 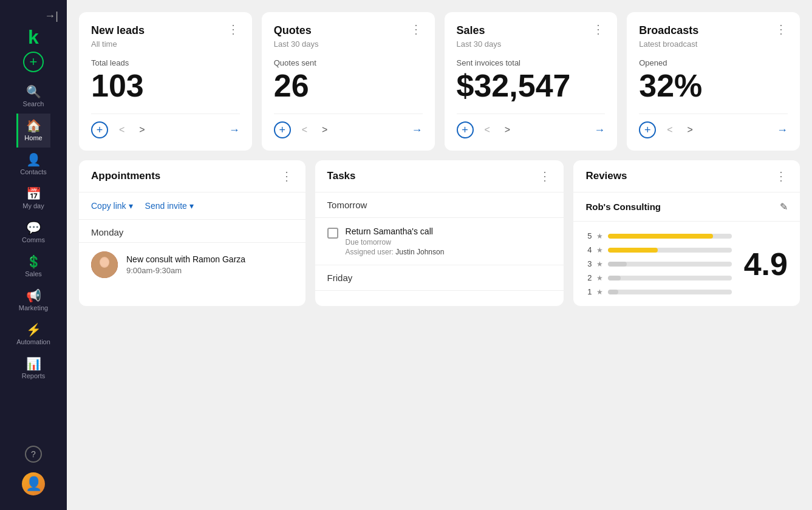 What do you see at coordinates (531, 30) in the screenshot?
I see `card-header: Sales ⋮` at bounding box center [531, 30].